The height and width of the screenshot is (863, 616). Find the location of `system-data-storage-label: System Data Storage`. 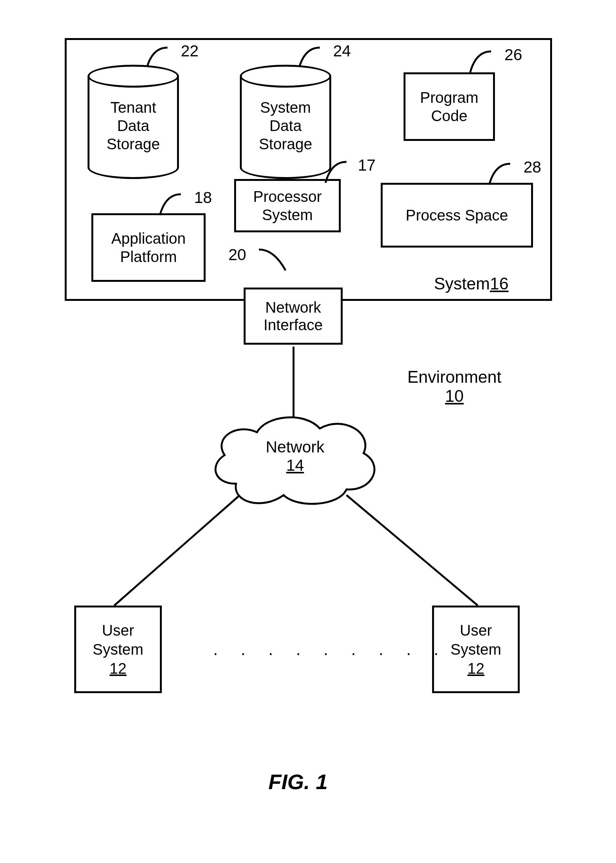

system-data-storage-label: System Data Storage is located at coordinates (286, 126).